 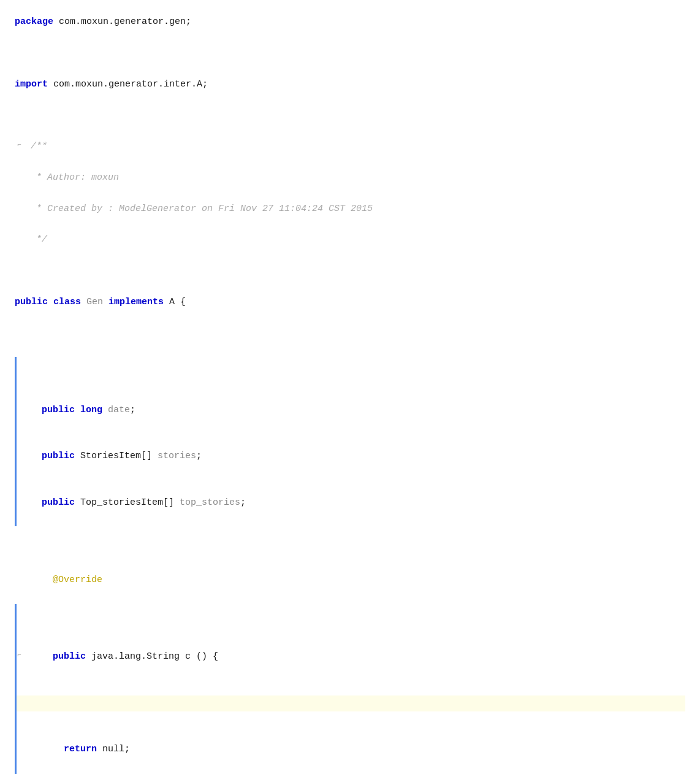 I want to click on line-content: * Author: moxun, so click(x=358, y=178).